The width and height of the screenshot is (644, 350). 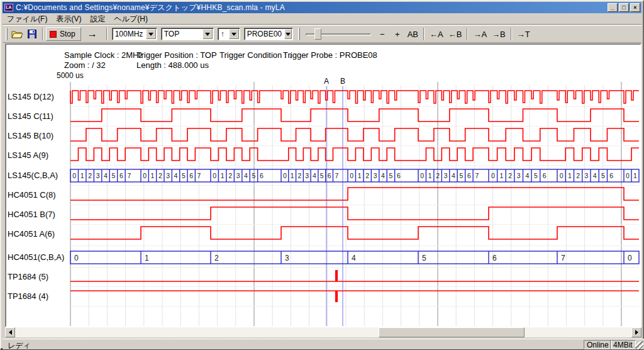 I want to click on goto-b-left-button: ←B, so click(x=455, y=34).